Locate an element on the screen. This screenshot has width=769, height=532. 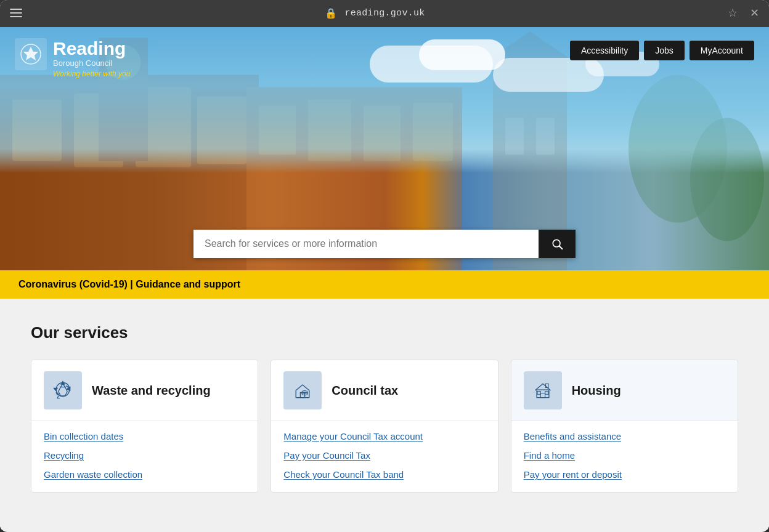
council-tax-card: Council tax Manage your Council Tax acco… is located at coordinates (384, 426).